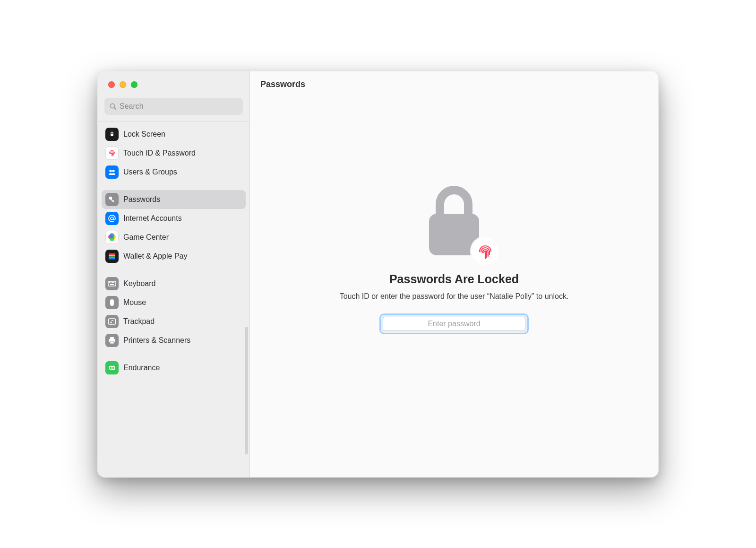 The width and height of the screenshot is (756, 548). Describe the element at coordinates (112, 368) in the screenshot. I see `infinity-icon` at that location.